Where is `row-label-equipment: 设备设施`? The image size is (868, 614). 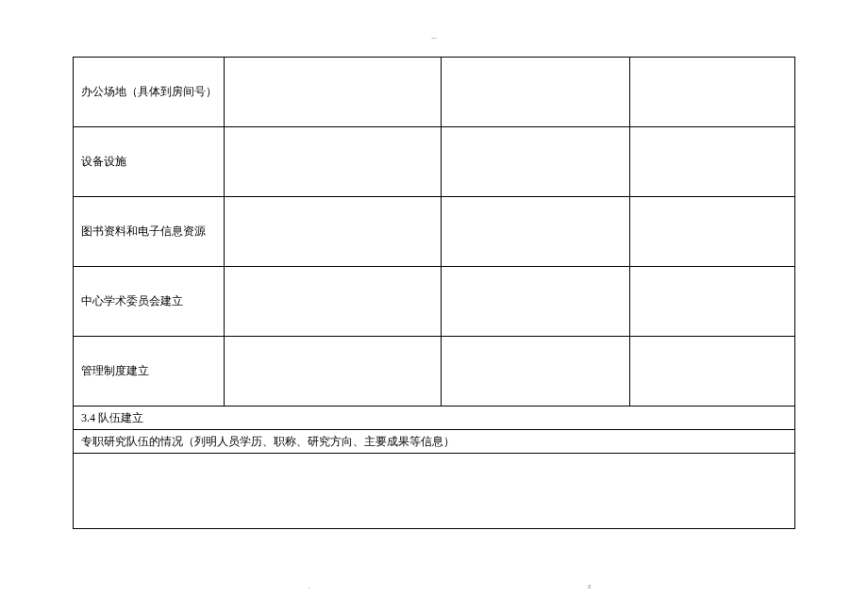 row-label-equipment: 设备设施 is located at coordinates (149, 162).